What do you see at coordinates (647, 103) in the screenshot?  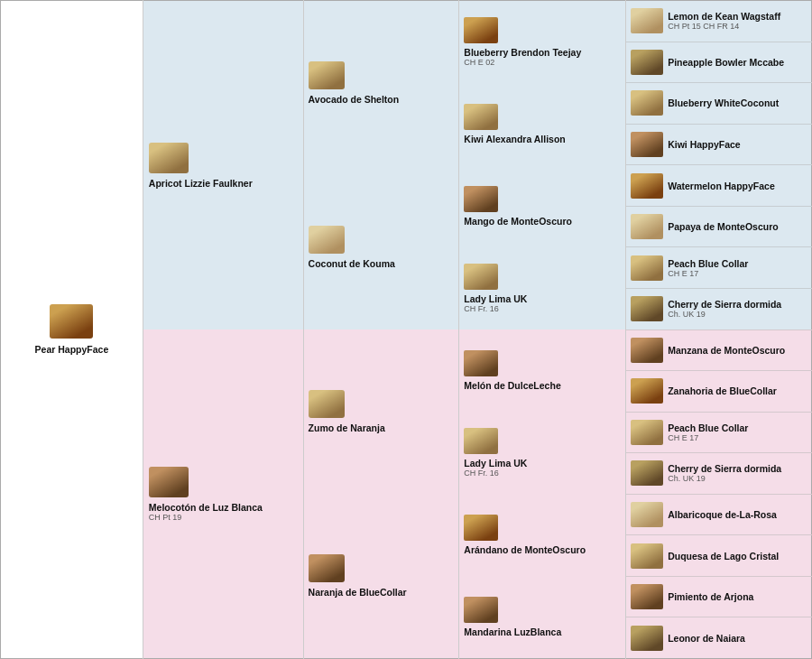 I see `gen4-b1-thumb` at bounding box center [647, 103].